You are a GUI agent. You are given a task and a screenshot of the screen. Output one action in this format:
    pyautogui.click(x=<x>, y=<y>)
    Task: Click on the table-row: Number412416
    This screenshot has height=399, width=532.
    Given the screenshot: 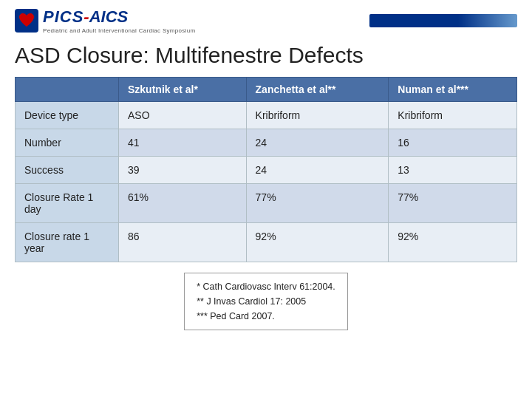 What is the action you would take?
    pyautogui.click(x=266, y=143)
    